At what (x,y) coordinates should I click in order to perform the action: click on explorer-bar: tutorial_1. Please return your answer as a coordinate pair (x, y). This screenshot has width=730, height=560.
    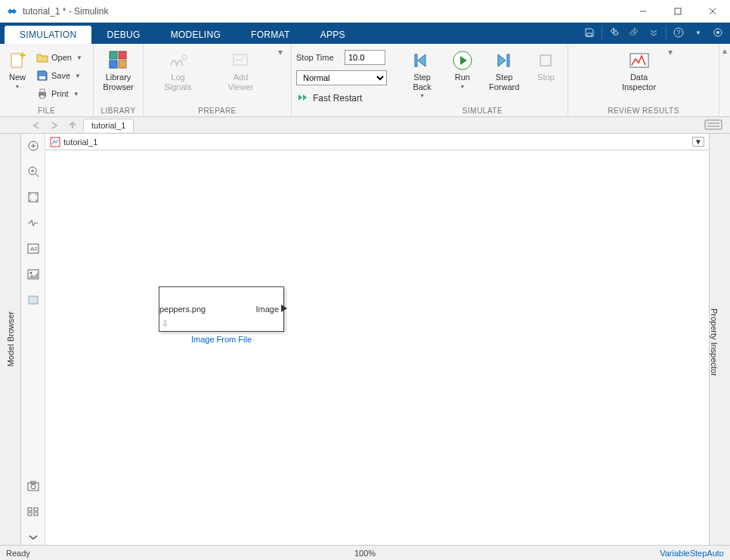
    Looking at the image, I should click on (365, 125).